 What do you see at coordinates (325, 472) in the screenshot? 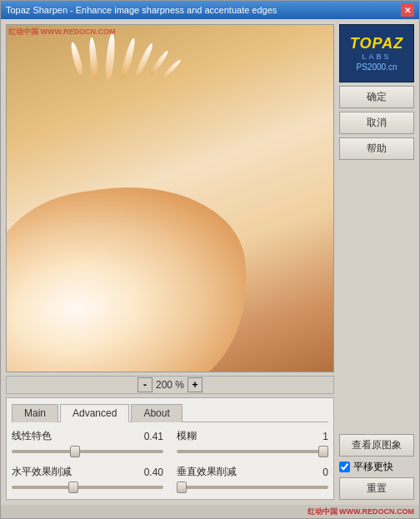
I see `v-suppress-value: 0` at bounding box center [325, 472].